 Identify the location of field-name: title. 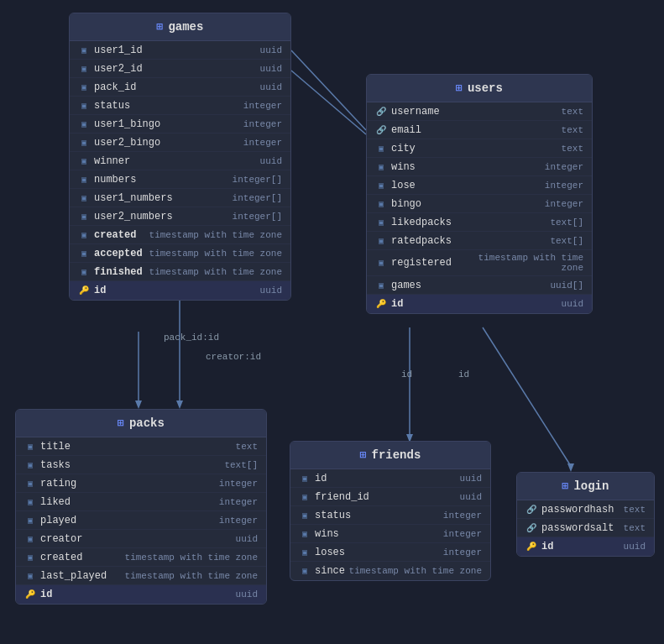
(55, 447).